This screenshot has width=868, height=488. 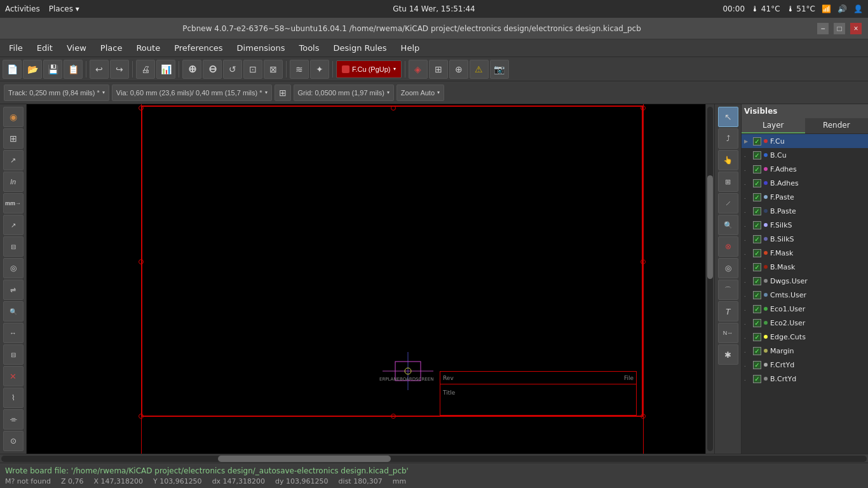 What do you see at coordinates (299, 69) in the screenshot?
I see `net-button: ≋` at bounding box center [299, 69].